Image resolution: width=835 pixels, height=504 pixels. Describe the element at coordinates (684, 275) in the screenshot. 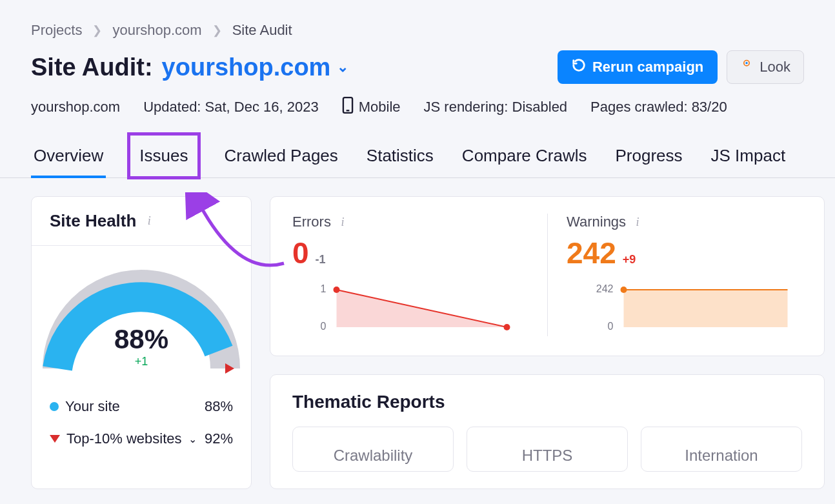

I see `warnings-block: Warnings i 242 +9 242 0` at that location.